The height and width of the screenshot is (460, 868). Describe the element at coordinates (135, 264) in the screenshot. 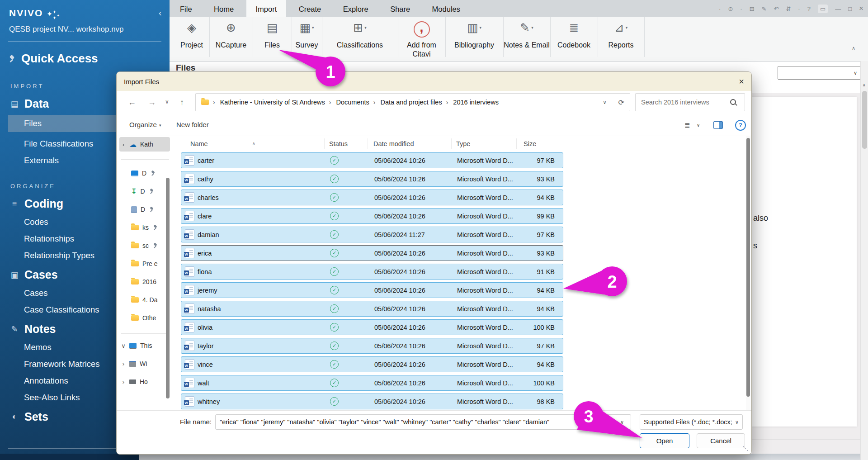

I see `folder-icon` at that location.